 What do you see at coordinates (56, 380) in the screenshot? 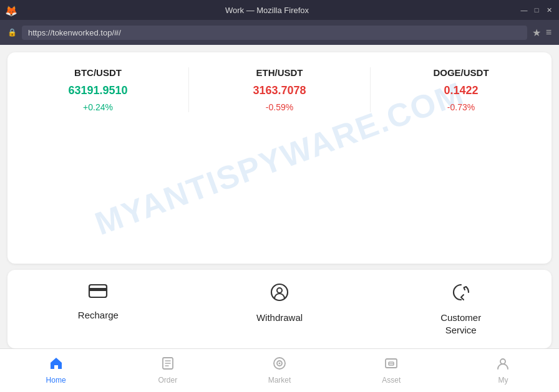
I see `home-label: Home` at bounding box center [56, 380].